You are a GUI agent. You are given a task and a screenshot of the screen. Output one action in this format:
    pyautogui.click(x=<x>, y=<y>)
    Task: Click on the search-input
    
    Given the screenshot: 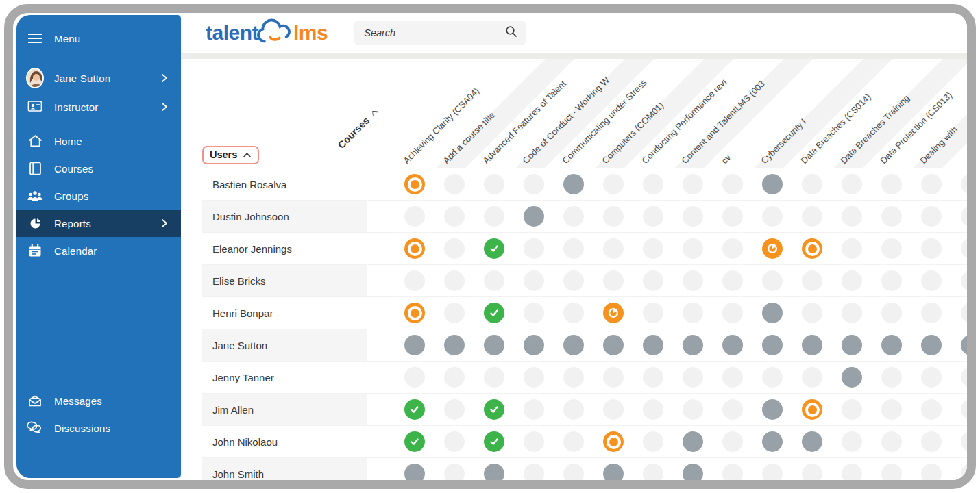 What is the action you would take?
    pyautogui.click(x=434, y=33)
    